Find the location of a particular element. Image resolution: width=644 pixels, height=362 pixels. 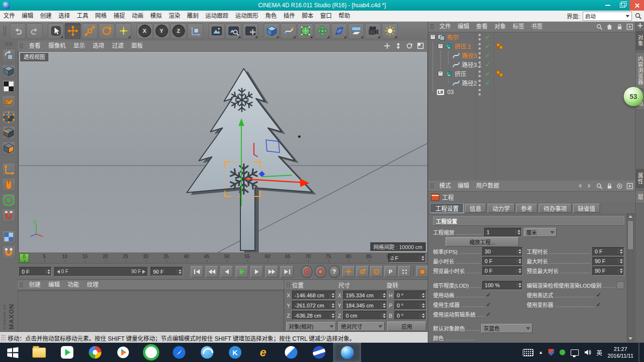

menu-sculpt: 雕刻 is located at coordinates (193, 16).